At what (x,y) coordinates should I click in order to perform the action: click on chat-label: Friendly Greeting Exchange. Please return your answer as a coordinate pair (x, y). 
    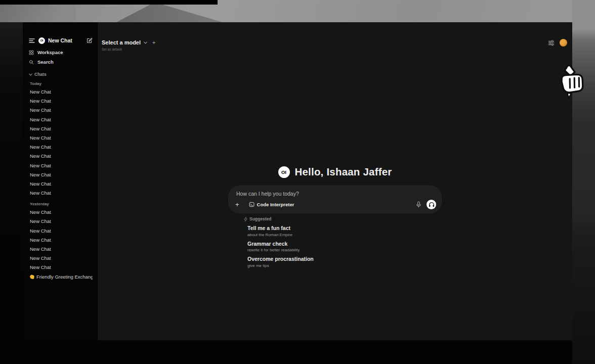
    Looking at the image, I should click on (65, 277).